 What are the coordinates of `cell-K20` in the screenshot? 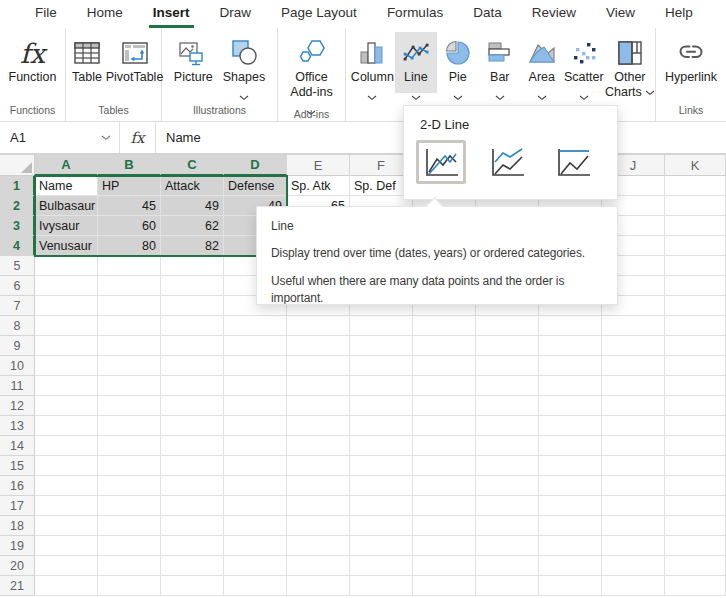 It's located at (696, 566).